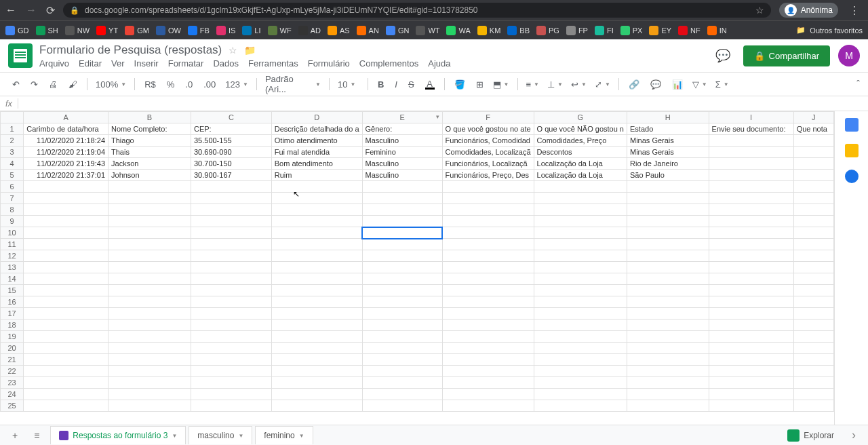 The width and height of the screenshot is (868, 445). I want to click on horizontal-align-button: ≡▼, so click(533, 84).